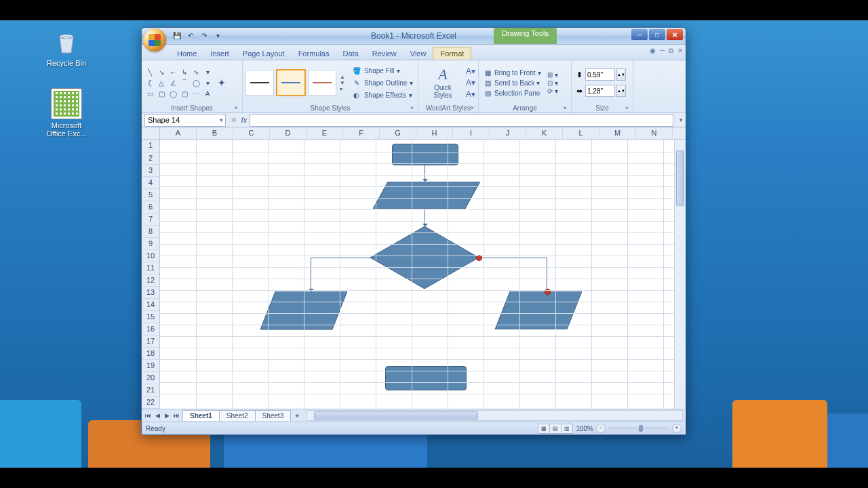 This screenshot has height=488, width=868. I want to click on maximize-button: □, so click(657, 35).